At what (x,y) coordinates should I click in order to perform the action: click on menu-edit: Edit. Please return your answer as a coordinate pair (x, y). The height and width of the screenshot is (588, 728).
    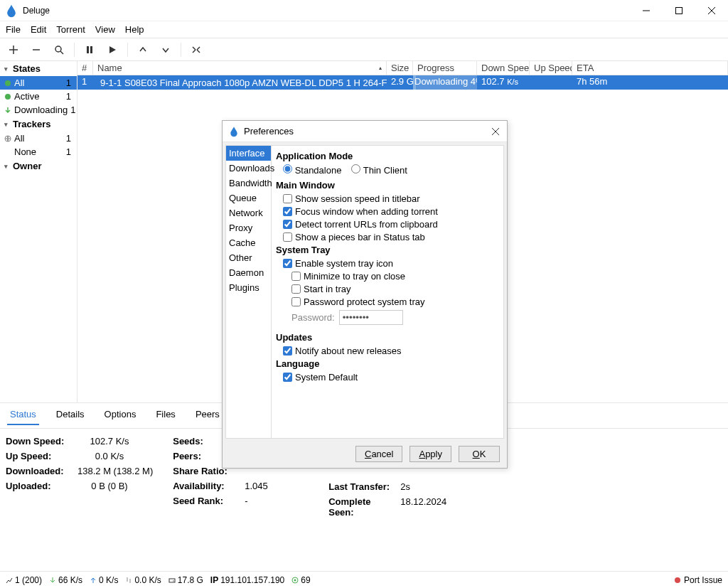
    Looking at the image, I should click on (38, 30).